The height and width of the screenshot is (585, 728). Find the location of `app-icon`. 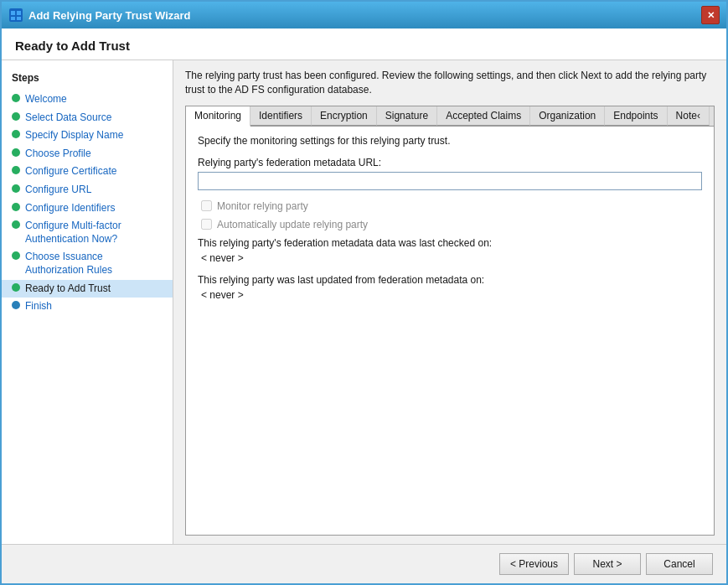

app-icon is located at coordinates (16, 15).